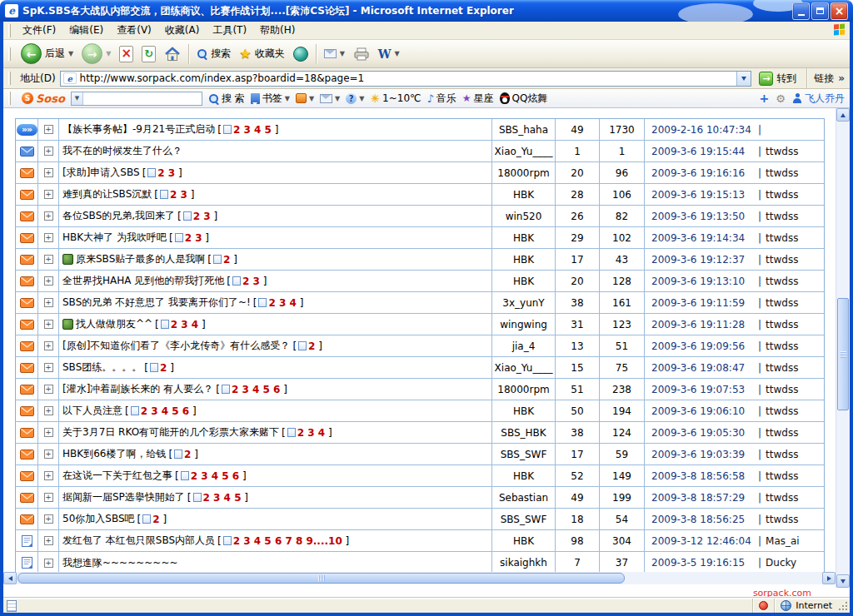 This screenshot has width=853, height=616. Describe the element at coordinates (134, 30) in the screenshot. I see `menu-item-view: 查看(V)` at that location.